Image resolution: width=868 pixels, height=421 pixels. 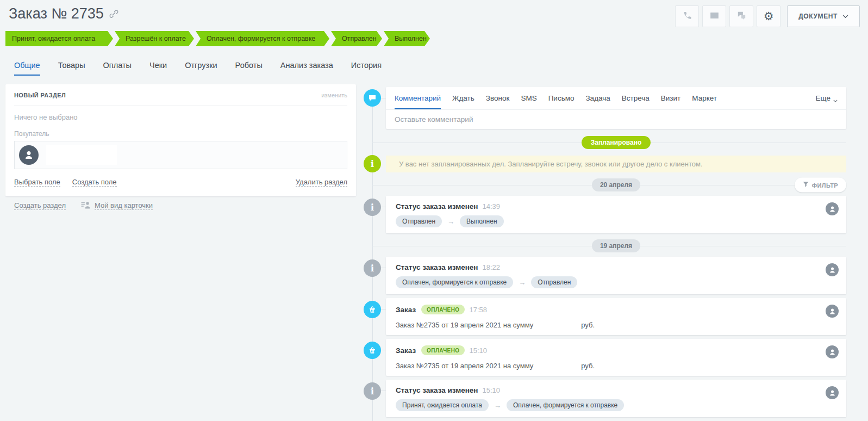 I want to click on speech-bubble-icon, so click(x=372, y=98).